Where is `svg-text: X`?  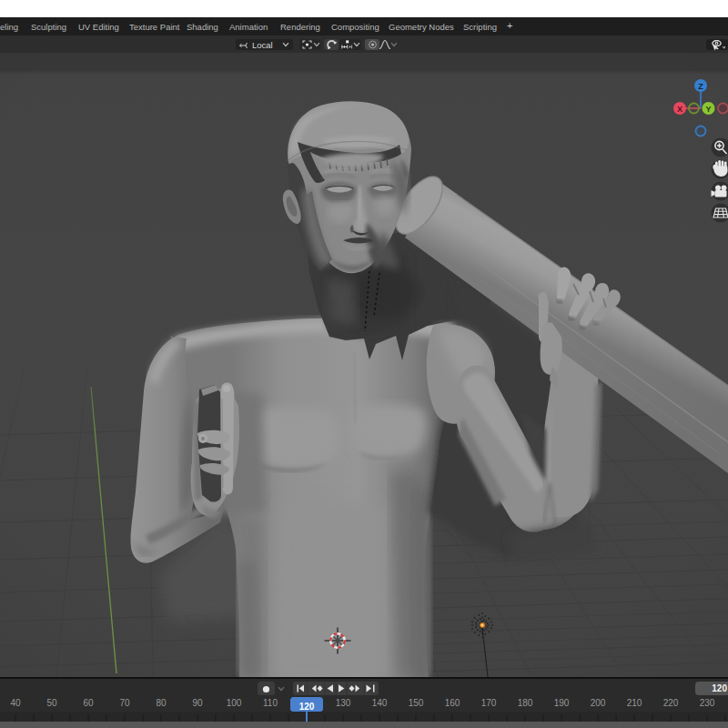 svg-text: X is located at coordinates (680, 109).